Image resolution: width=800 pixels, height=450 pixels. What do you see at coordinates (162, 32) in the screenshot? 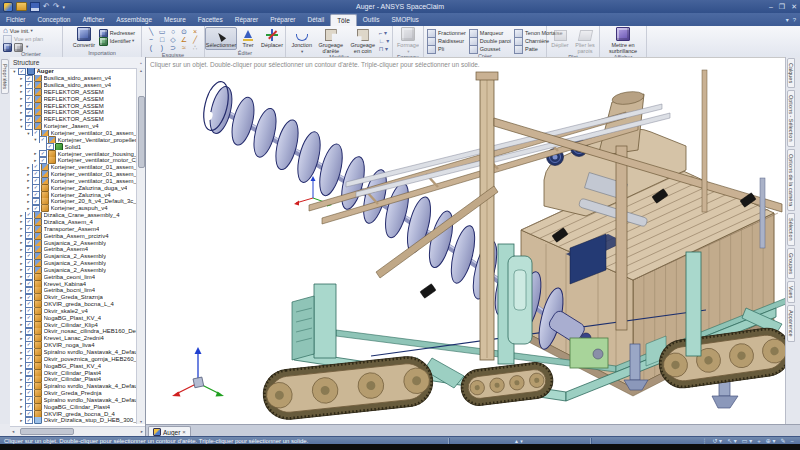
I see `sketch-tool-icon: ▭` at bounding box center [162, 32].